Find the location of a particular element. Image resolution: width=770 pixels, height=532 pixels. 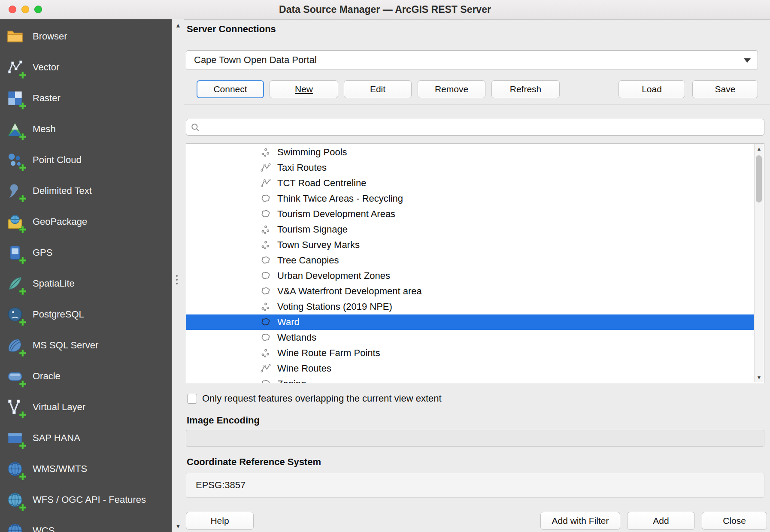

layer-row: Tree Canopies is located at coordinates (470, 260).